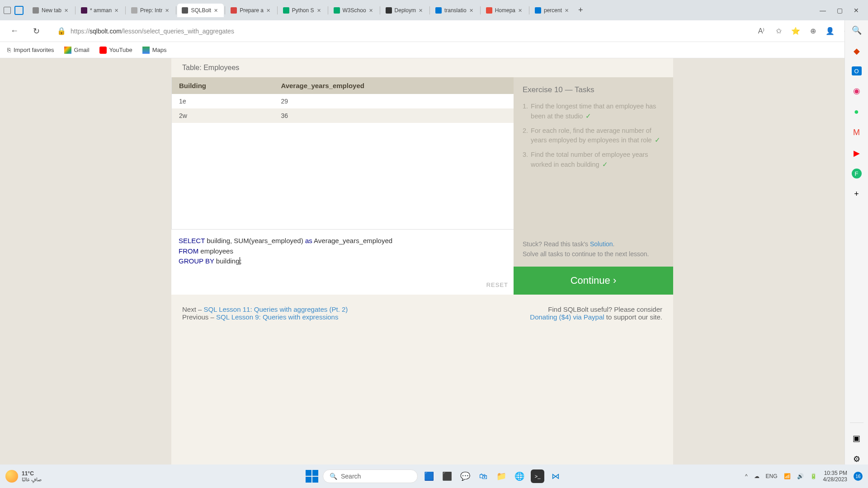  What do you see at coordinates (354, 10) in the screenshot?
I see `browser-tab: W3Schoo✕` at bounding box center [354, 10].